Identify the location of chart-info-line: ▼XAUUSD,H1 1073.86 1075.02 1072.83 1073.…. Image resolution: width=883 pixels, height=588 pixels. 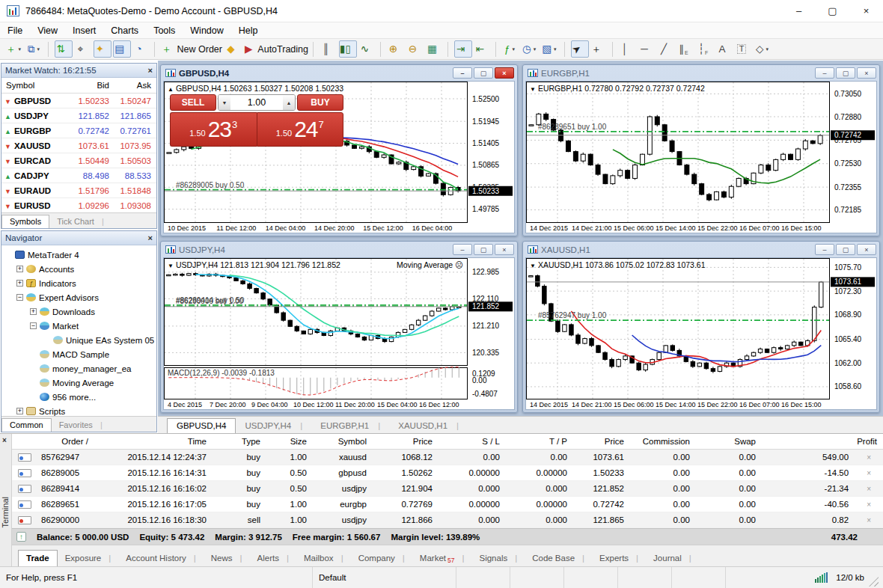
(618, 265).